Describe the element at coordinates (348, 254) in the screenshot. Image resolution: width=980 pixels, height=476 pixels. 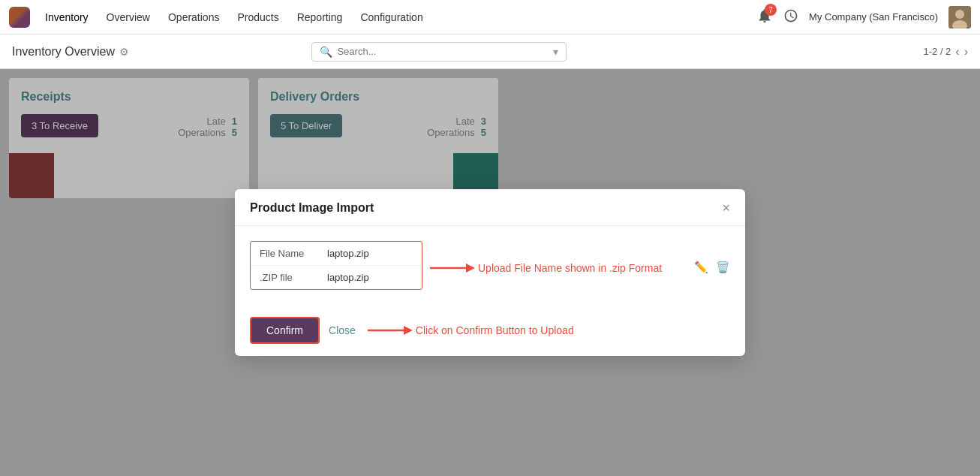
I see `file-name-value: laptop.zip` at that location.